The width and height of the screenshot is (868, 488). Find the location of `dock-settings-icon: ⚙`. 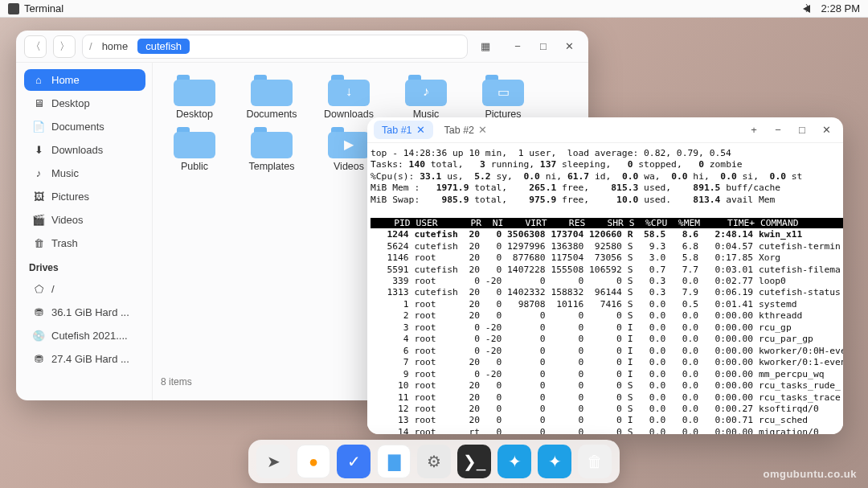

dock-settings-icon: ⚙ is located at coordinates (434, 461).